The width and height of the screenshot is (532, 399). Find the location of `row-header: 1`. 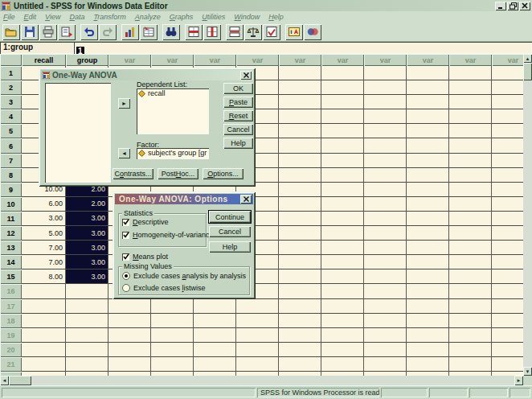

row-header: 1 is located at coordinates (11, 73).